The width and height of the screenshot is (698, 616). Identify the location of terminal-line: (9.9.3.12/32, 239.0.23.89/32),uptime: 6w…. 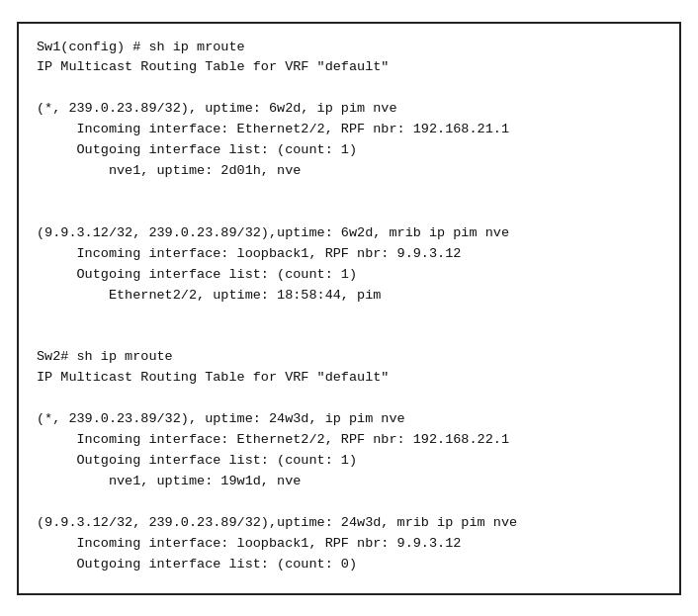
(349, 233).